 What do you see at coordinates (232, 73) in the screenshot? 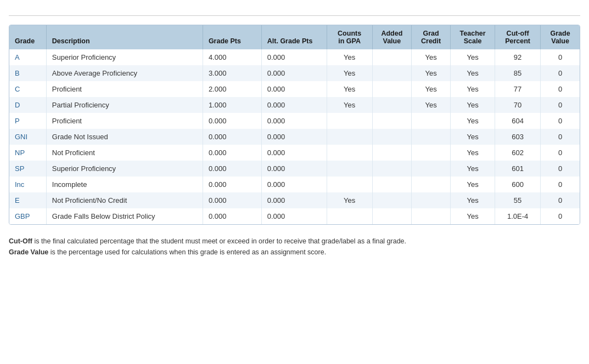
I see `cell-grade-pts: 3.000` at bounding box center [232, 73].